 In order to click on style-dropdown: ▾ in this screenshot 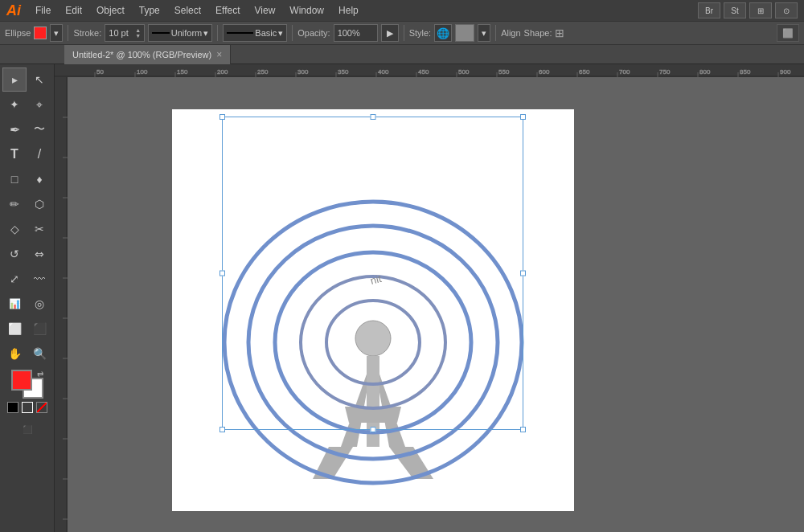, I will do `click(484, 33)`.